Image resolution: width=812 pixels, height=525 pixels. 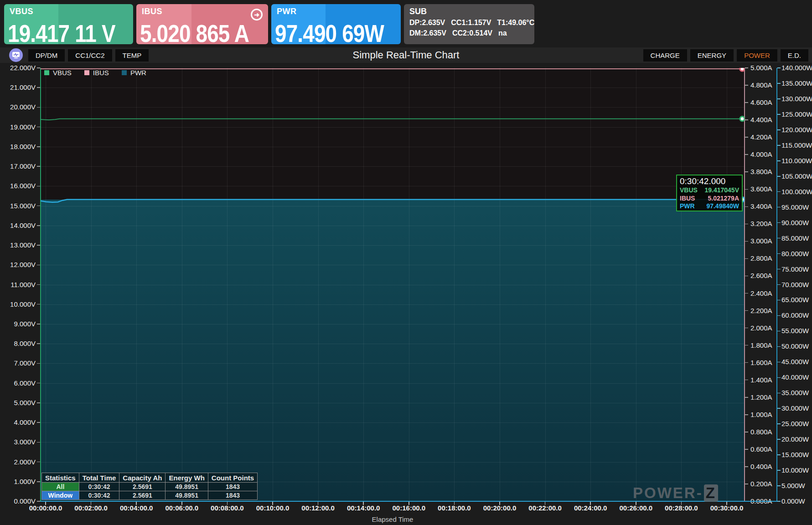 What do you see at coordinates (364, 508) in the screenshot?
I see `x-tick-label: 00:14:00.0` at bounding box center [364, 508].